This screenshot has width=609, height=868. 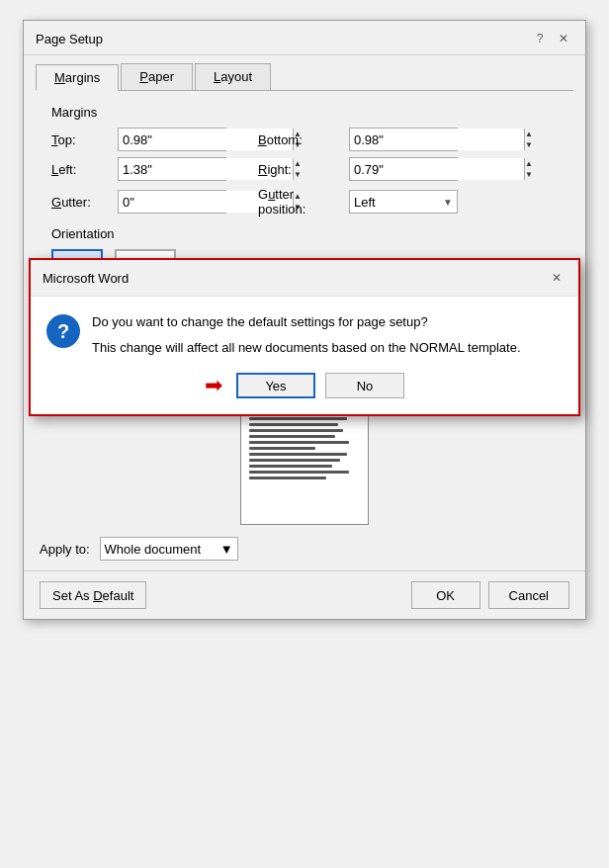 What do you see at coordinates (552, 39) in the screenshot?
I see `title-bar-controls: ? ✕` at bounding box center [552, 39].